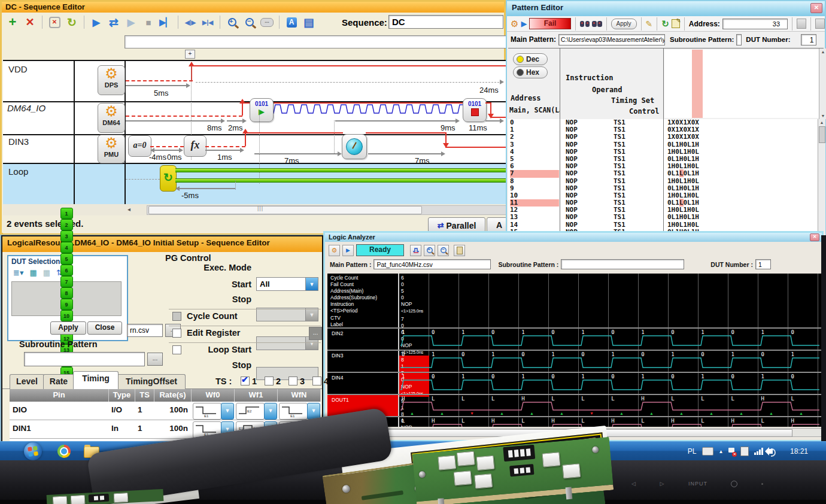 This screenshot has width=826, height=504. Describe the element at coordinates (663, 137) in the screenshot. I see `pattern-row: 2 NOP TS1 1X0X1X0X` at that location.